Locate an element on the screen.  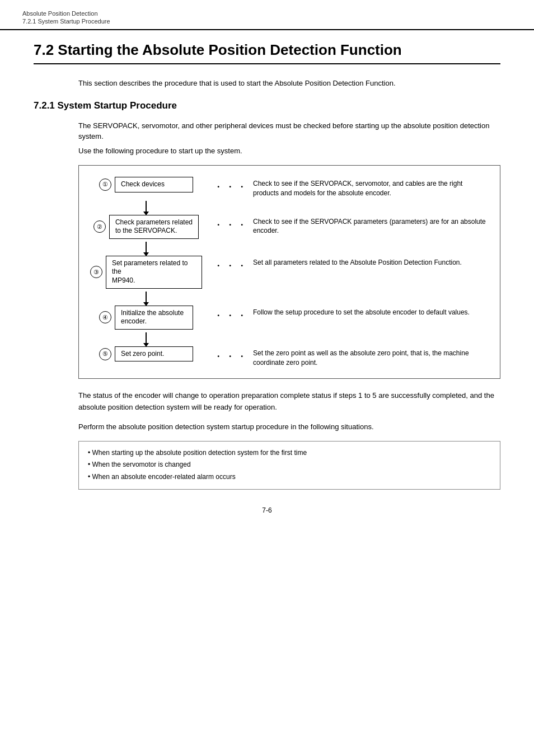
subsection-desc1: The SERVOPACK, servomotor, and other per… is located at coordinates (289, 131).